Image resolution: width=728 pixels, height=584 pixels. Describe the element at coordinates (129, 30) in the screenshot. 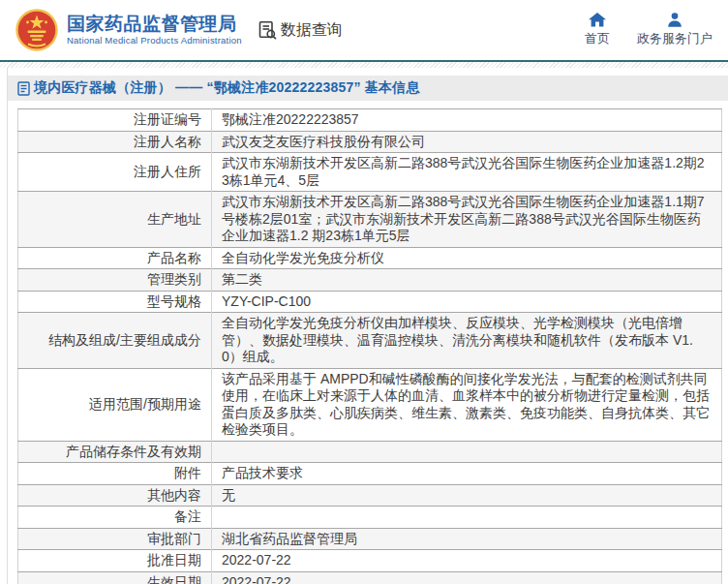

I see `site-logo: 国家药品监督管理局 National Medical Products Admi…` at that location.